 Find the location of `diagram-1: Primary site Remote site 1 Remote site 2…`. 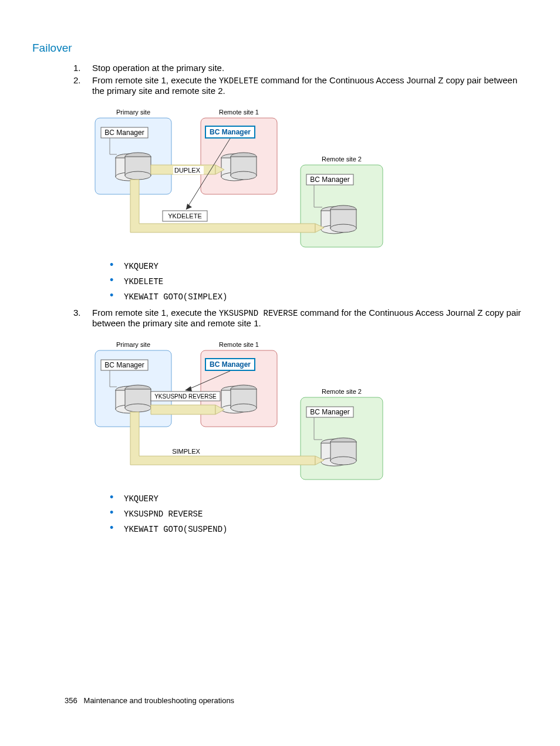

diagram-1: Primary site Remote site 1 Remote site 2… is located at coordinates (309, 178).